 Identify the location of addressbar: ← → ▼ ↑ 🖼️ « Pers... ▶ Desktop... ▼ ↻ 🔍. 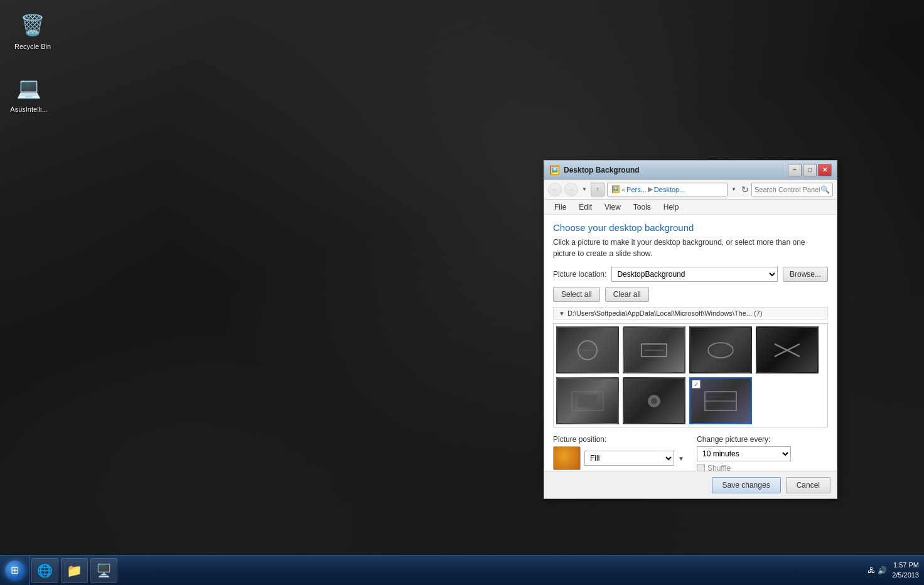
(690, 190).